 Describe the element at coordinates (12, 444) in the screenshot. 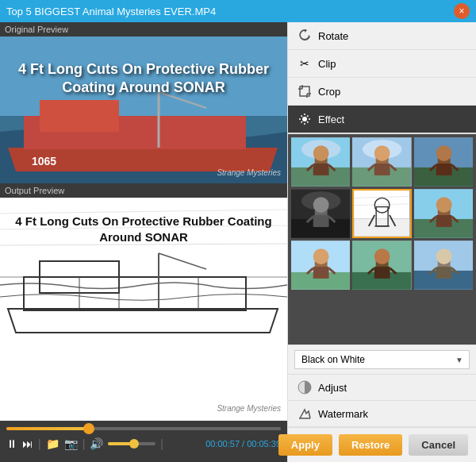

I see `pause-button: ⏸` at that location.